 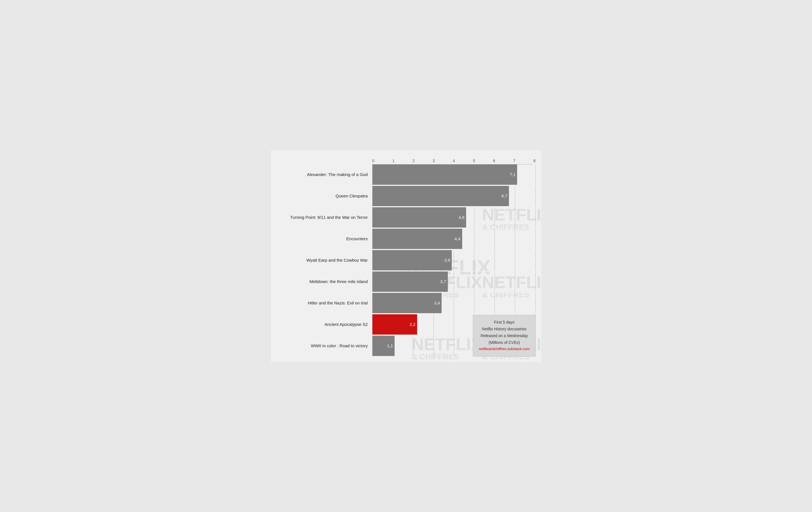 What do you see at coordinates (405, 260) in the screenshot?
I see `bar-row: Wyatt Earp and the Cowboy War3,9` at bounding box center [405, 260].